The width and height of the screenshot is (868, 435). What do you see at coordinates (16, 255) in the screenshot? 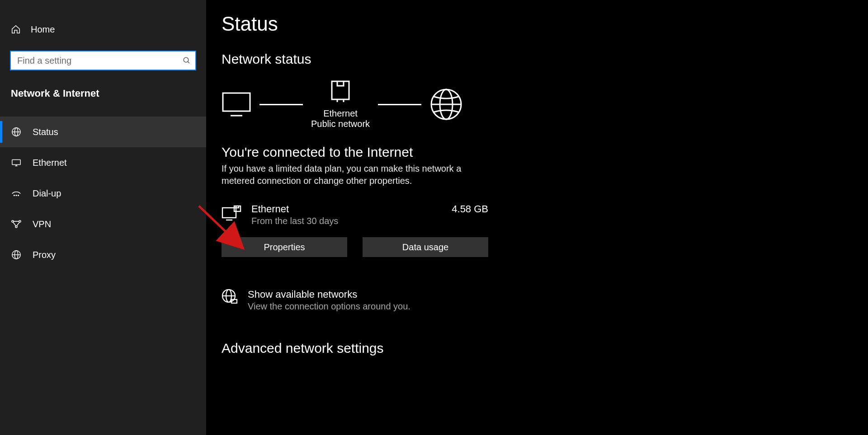
I see `proxy-icon` at bounding box center [16, 255].